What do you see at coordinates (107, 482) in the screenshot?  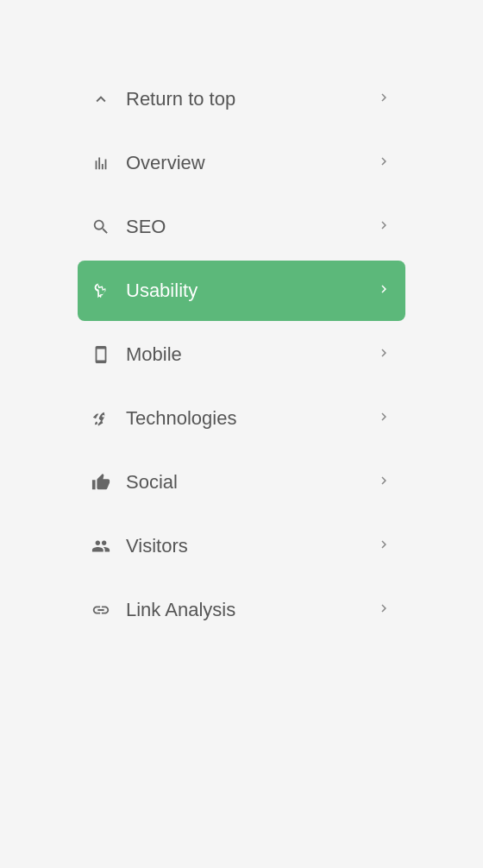 I see `thumbs-up-icon` at bounding box center [107, 482].